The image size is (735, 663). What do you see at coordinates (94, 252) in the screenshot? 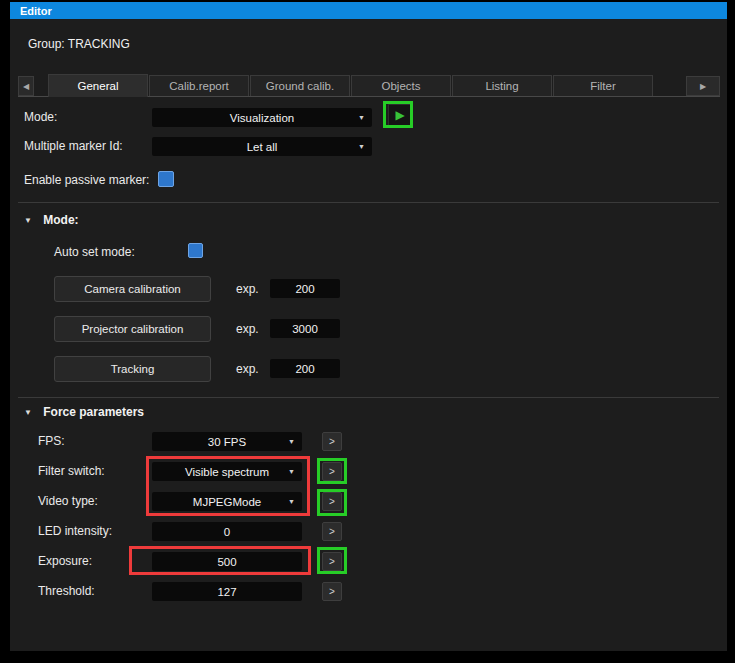
I see `auto-set-mode-label: Auto set mode:` at bounding box center [94, 252].